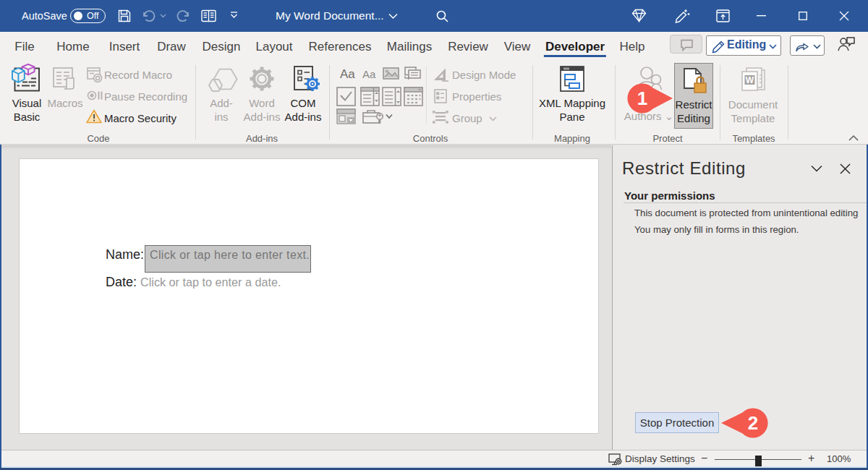 This screenshot has width=868, height=470. Describe the element at coordinates (642, 98) in the screenshot. I see `svg-text: 1` at that location.